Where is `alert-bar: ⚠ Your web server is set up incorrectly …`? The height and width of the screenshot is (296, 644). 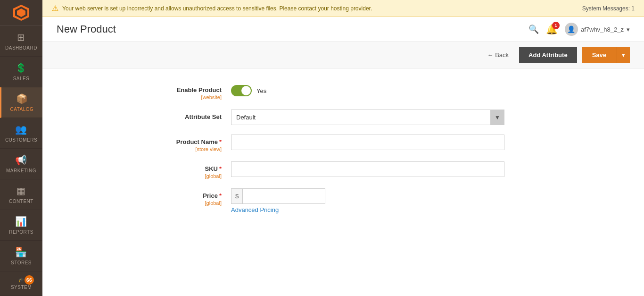 alert-bar: ⚠ Your web server is set up incorrectly … is located at coordinates (343, 8).